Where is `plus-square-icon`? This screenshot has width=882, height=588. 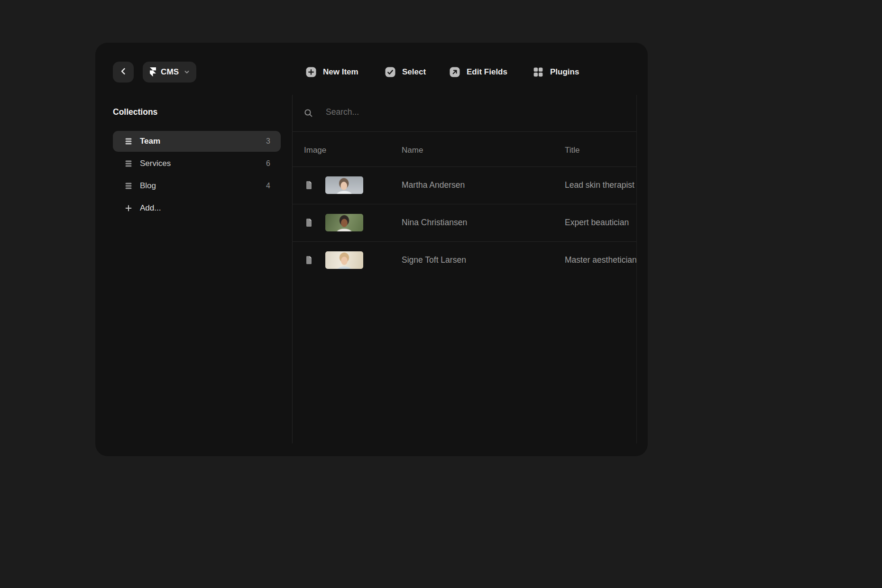
plus-square-icon is located at coordinates (311, 72).